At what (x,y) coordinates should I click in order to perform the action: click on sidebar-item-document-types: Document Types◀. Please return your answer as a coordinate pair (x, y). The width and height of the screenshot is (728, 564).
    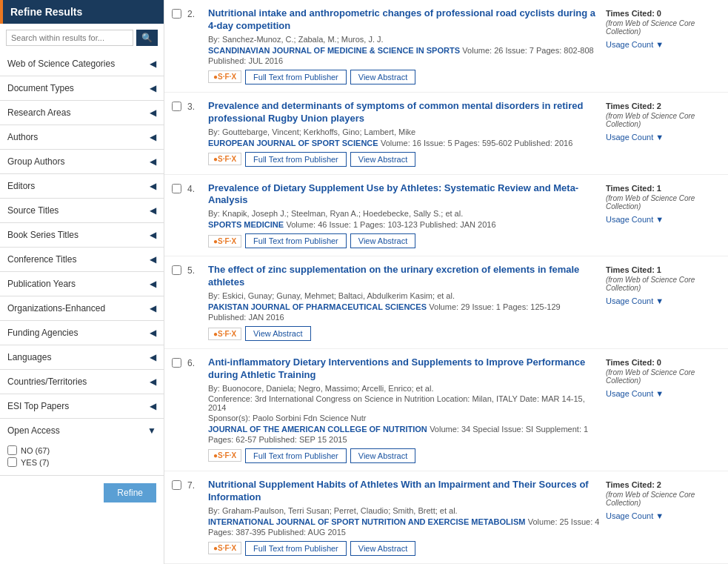
    Looking at the image, I should click on (81, 89).